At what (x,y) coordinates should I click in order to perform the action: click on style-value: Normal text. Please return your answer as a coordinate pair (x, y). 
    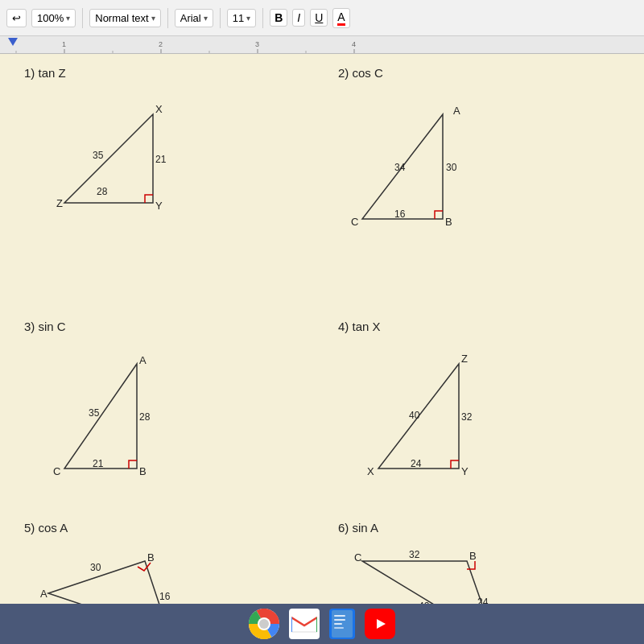
    Looking at the image, I should click on (122, 18).